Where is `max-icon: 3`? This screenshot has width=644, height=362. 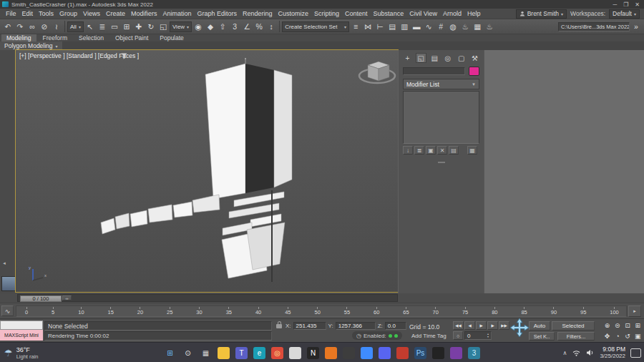
max-icon: 3 is located at coordinates (474, 353).